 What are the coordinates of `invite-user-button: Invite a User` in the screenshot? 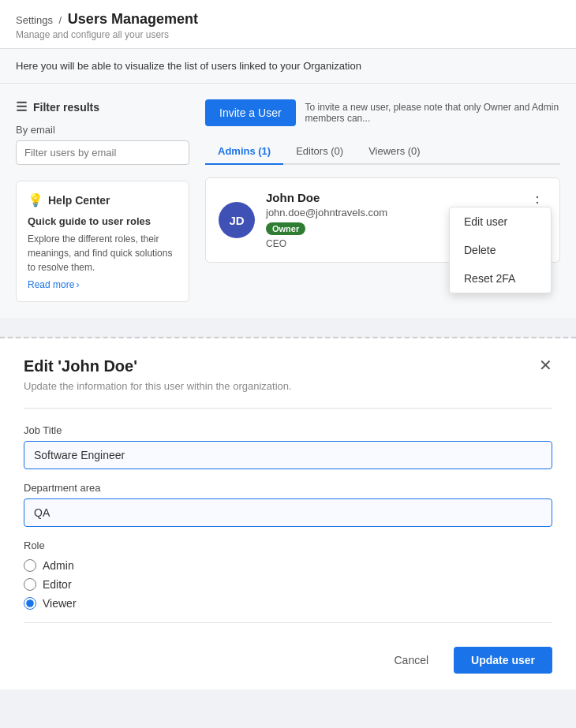 It's located at (251, 113).